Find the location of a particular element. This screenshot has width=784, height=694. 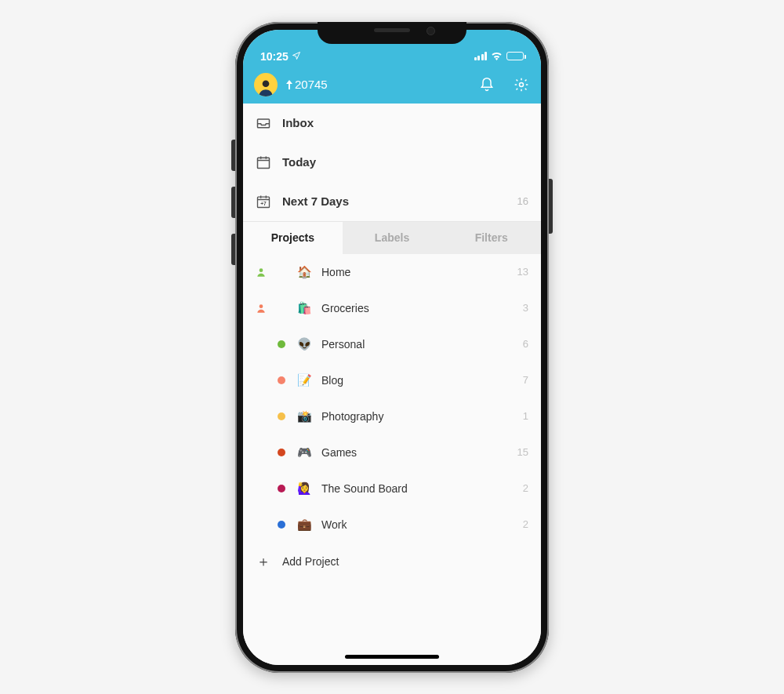

project-row: 📸Photography1 is located at coordinates (392, 416).